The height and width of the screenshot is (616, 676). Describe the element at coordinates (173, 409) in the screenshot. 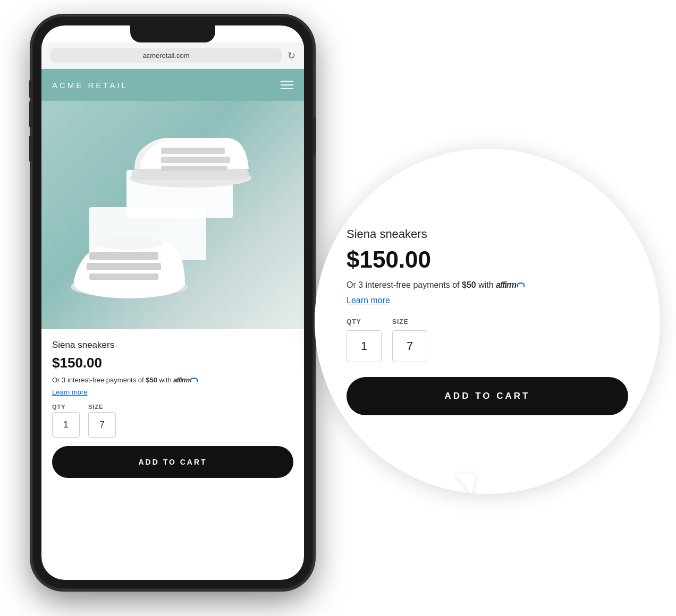

I see `product-details-phone: Siena sneakers $150.00 Or 3 interest-fre…` at that location.